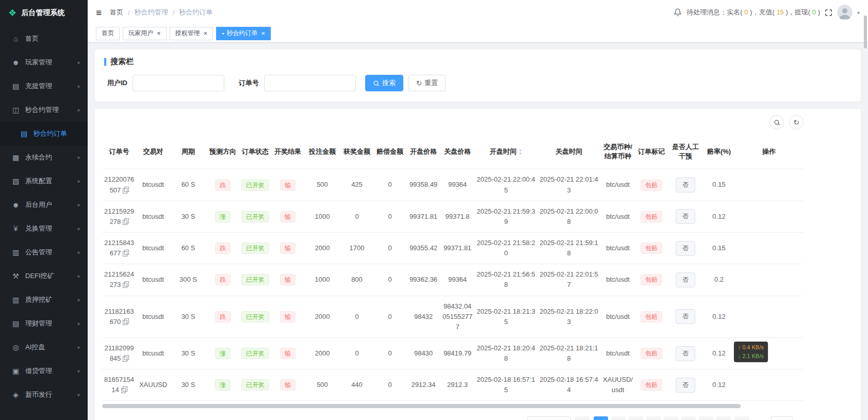 This screenshot has height=420, width=868. What do you see at coordinates (678, 12) in the screenshot?
I see `bell-icon` at bounding box center [678, 12].